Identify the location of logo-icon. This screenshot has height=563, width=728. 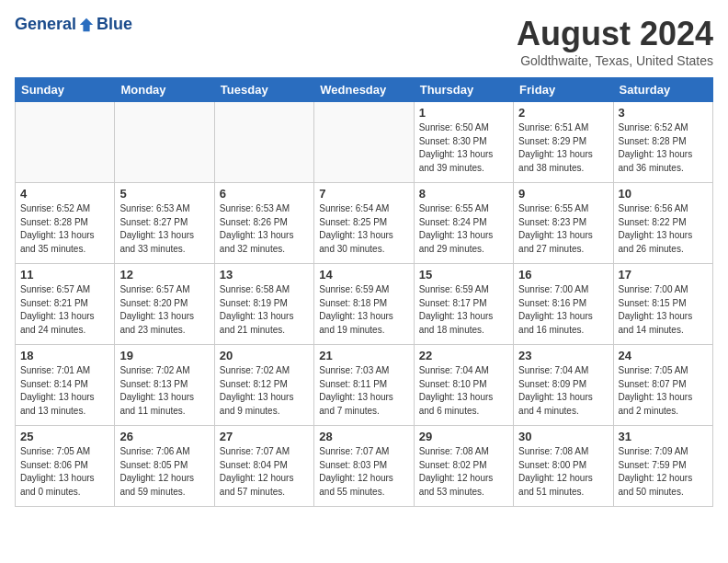
(86, 25).